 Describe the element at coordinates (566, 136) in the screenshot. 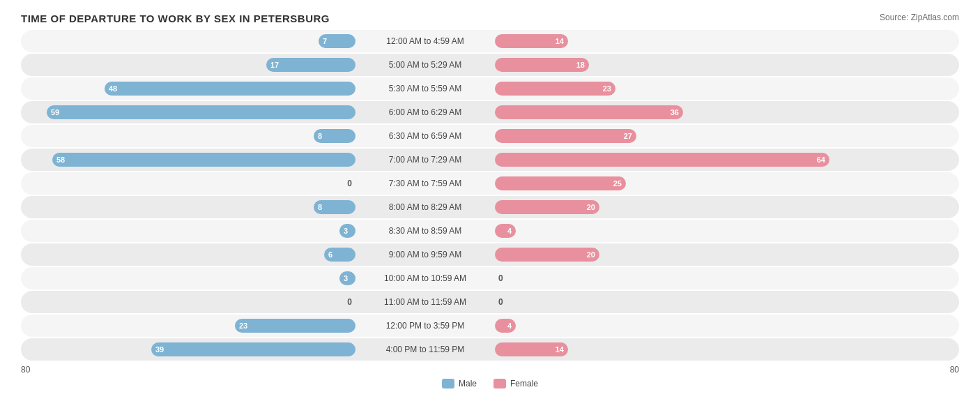

I see `bar-female: 27` at that location.